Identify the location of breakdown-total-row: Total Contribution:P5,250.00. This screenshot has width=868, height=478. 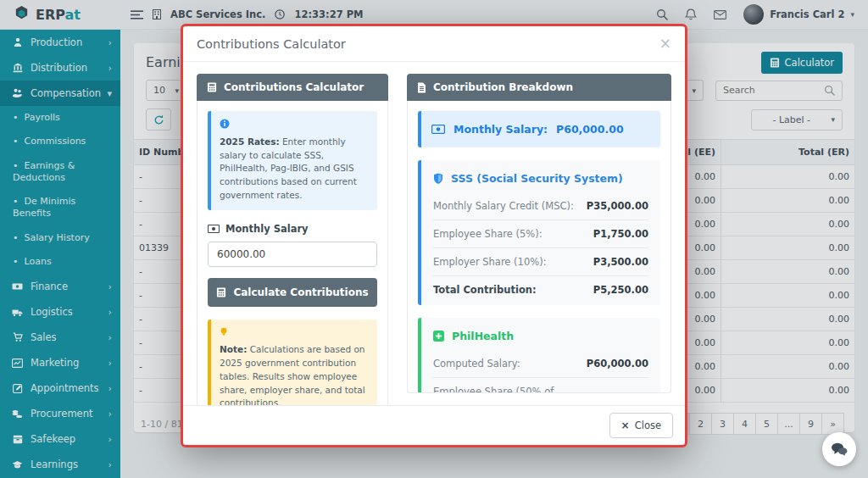
(541, 290).